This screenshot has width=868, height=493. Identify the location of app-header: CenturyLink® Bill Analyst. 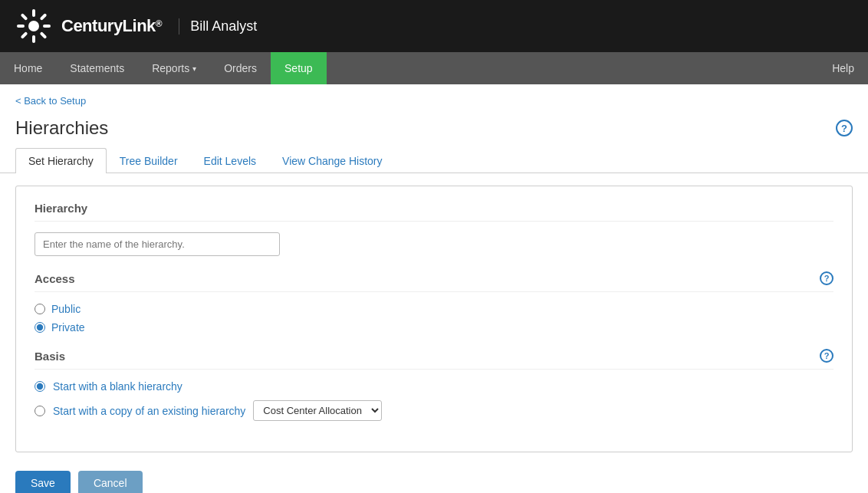
(434, 26).